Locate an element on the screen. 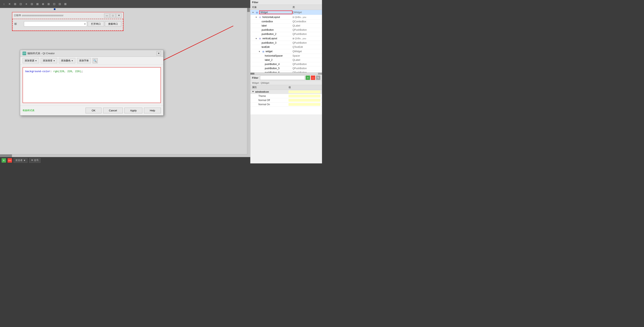  search-serial-button: 搜索串口 is located at coordinates (113, 24).